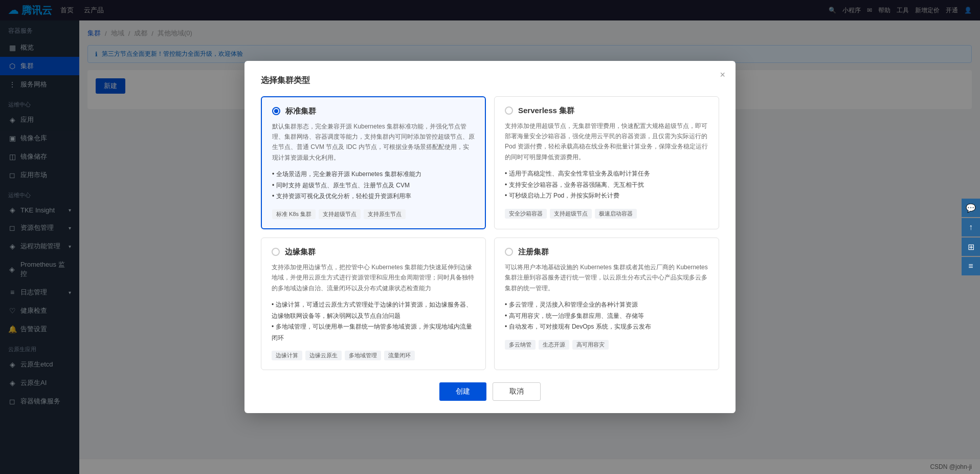 Image resolution: width=980 pixels, height=474 pixels. Describe the element at coordinates (546, 111) in the screenshot. I see `option-title-serverless: Serverless 集群` at that location.